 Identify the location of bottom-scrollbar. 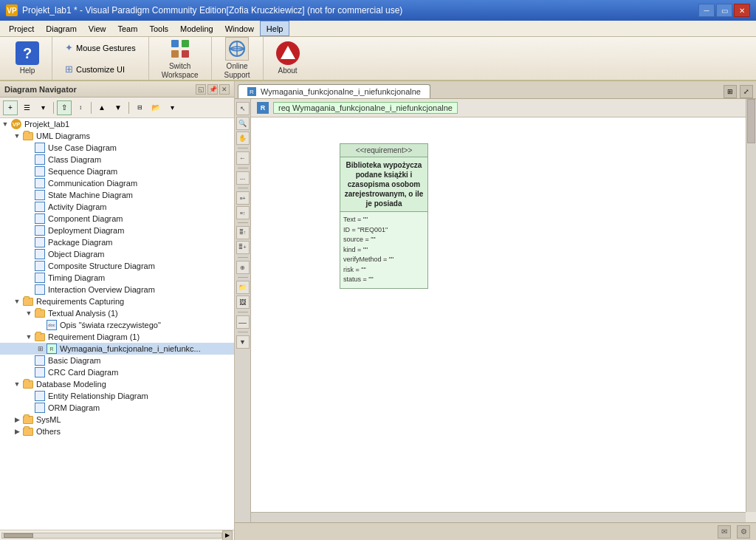
(498, 517).